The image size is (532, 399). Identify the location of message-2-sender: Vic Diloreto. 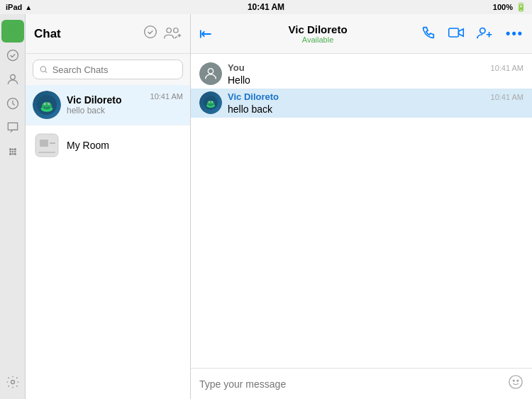
(253, 96).